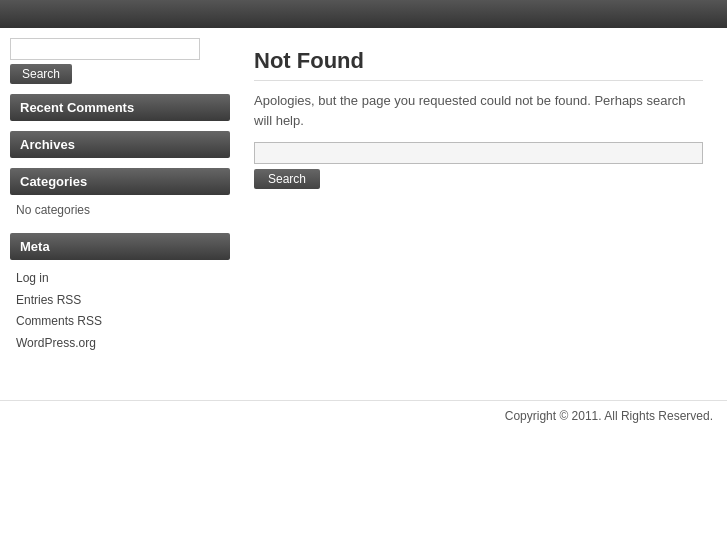  Describe the element at coordinates (120, 144) in the screenshot. I see `archives-header: Archives` at that location.